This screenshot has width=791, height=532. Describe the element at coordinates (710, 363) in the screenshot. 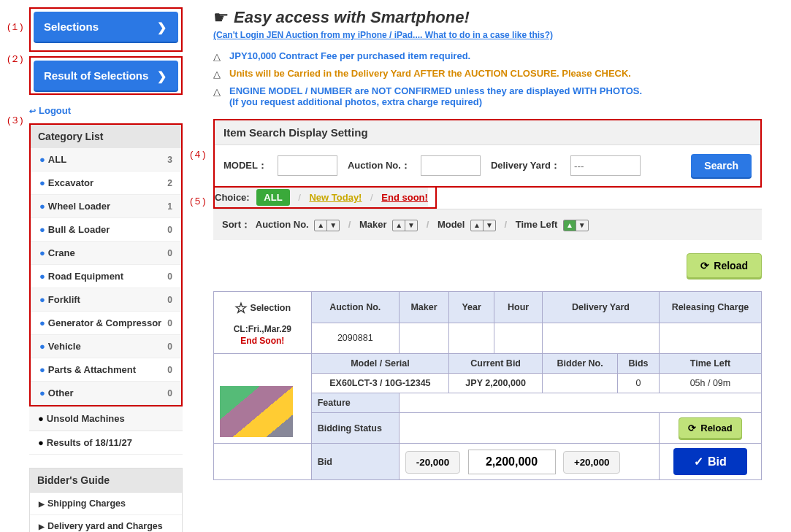

I see `col-time-left: Time Left` at that location.